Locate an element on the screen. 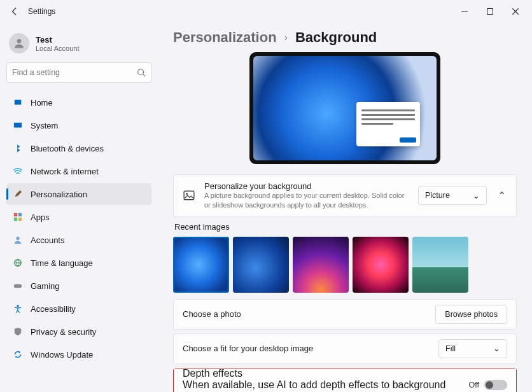  select-value: Picture is located at coordinates (438, 195).